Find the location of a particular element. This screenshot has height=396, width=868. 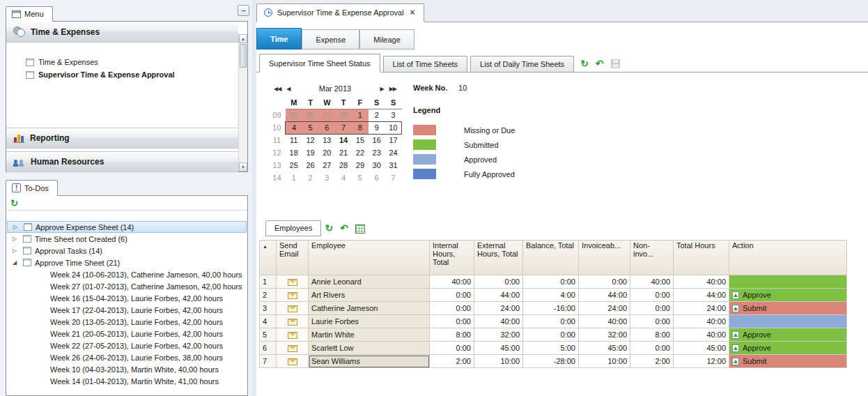

calendar-day: 31 is located at coordinates (394, 165).